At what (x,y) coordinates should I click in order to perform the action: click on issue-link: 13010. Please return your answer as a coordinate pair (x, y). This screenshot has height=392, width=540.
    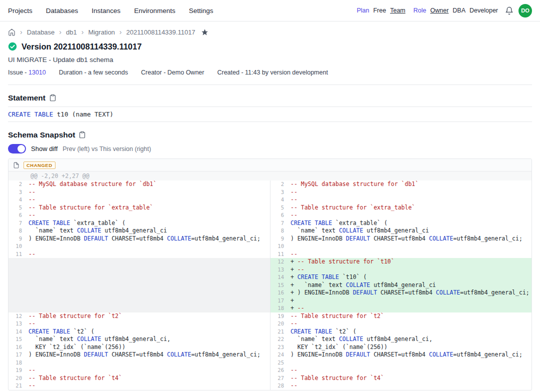
    Looking at the image, I should click on (37, 72).